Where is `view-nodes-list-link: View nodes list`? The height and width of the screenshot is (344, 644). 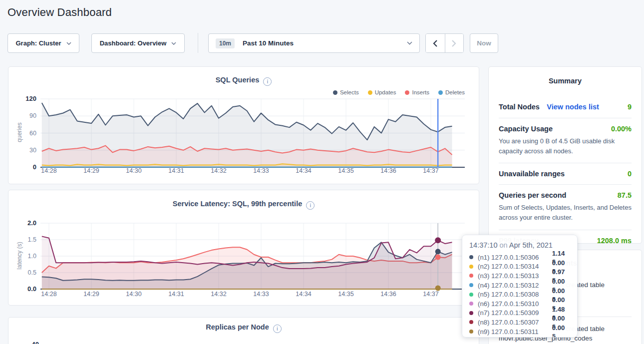
view-nodes-list-link: View nodes list is located at coordinates (573, 107).